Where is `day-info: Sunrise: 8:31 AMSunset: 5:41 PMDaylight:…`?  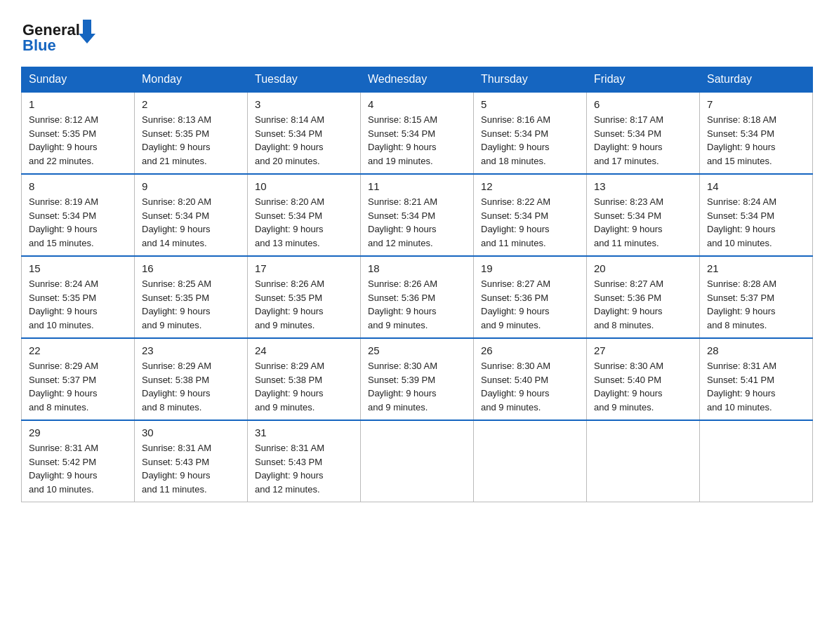
day-info: Sunrise: 8:31 AMSunset: 5:41 PMDaylight:… is located at coordinates (756, 387).